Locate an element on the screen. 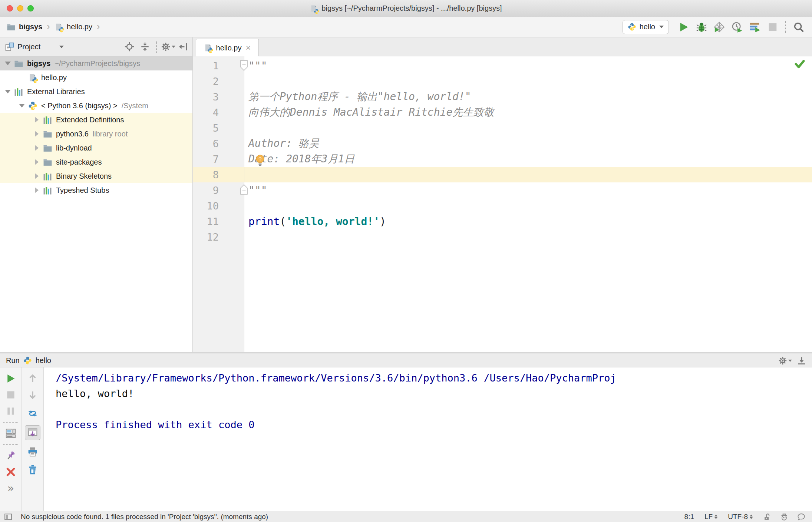 The width and height of the screenshot is (812, 522). line-number: 11 is located at coordinates (206, 222).